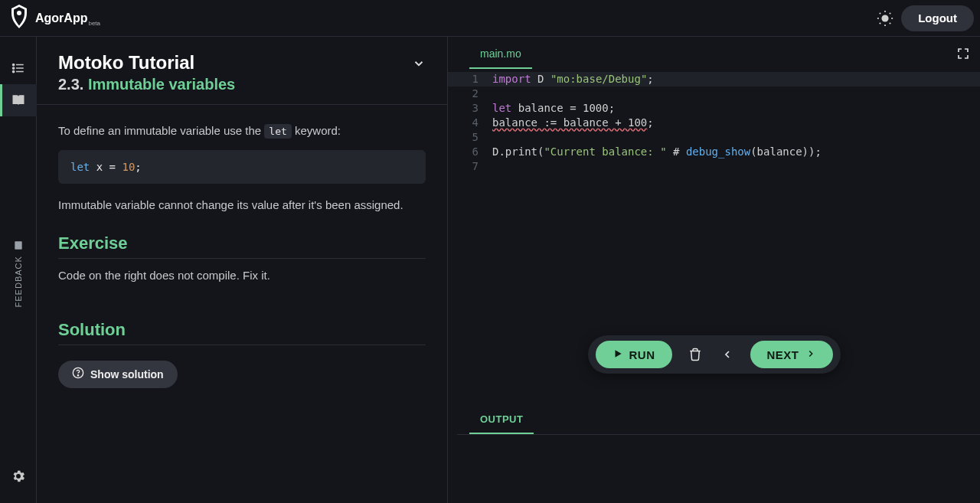  What do you see at coordinates (963, 55) in the screenshot?
I see `fullscreen-icon` at bounding box center [963, 55].